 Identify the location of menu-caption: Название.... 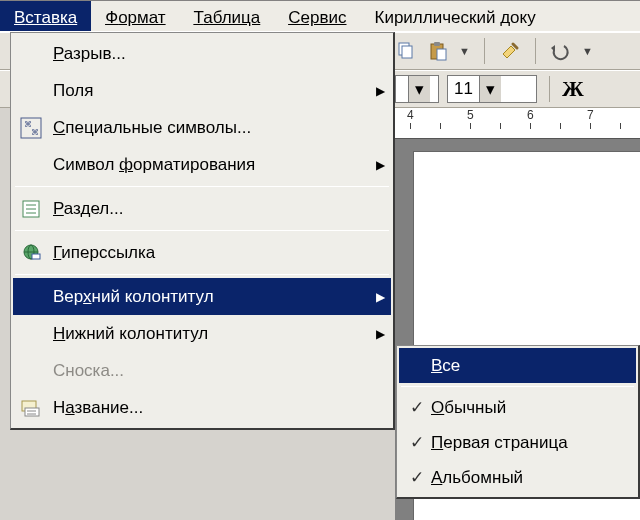
(202, 408).